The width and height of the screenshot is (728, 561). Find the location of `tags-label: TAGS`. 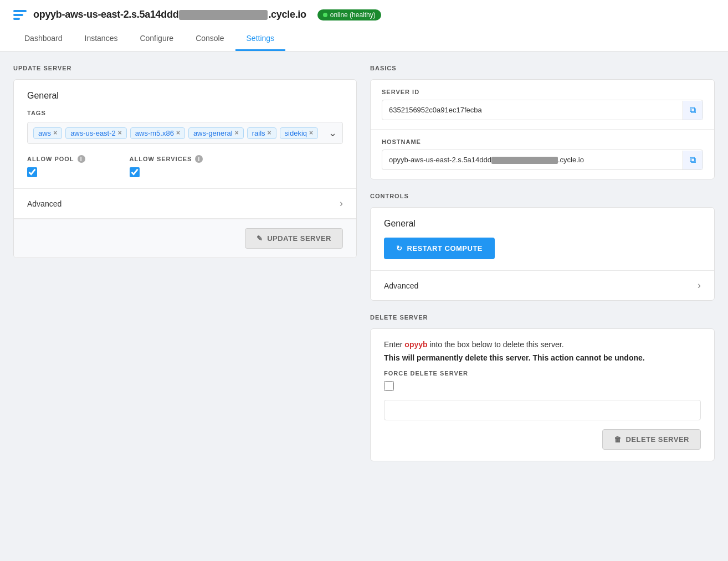

tags-label: TAGS is located at coordinates (185, 113).